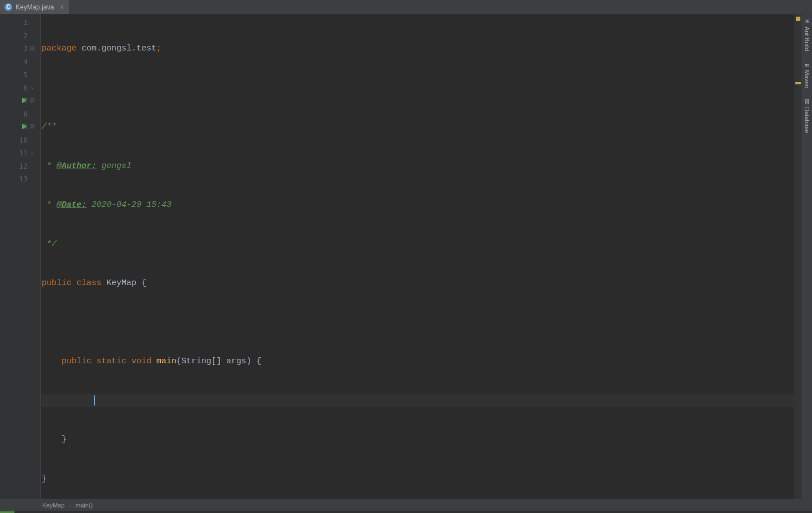  What do you see at coordinates (119, 49) in the screenshot?
I see `package-name: com.gongsl.test` at bounding box center [119, 49].